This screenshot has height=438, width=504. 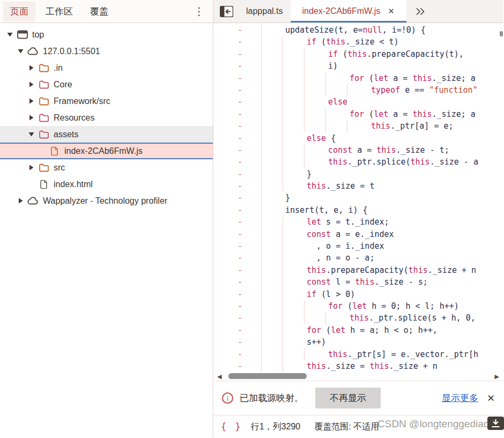 I want to click on code-line: -this.prepareCapacity(this._size + n, so click(x=358, y=270).